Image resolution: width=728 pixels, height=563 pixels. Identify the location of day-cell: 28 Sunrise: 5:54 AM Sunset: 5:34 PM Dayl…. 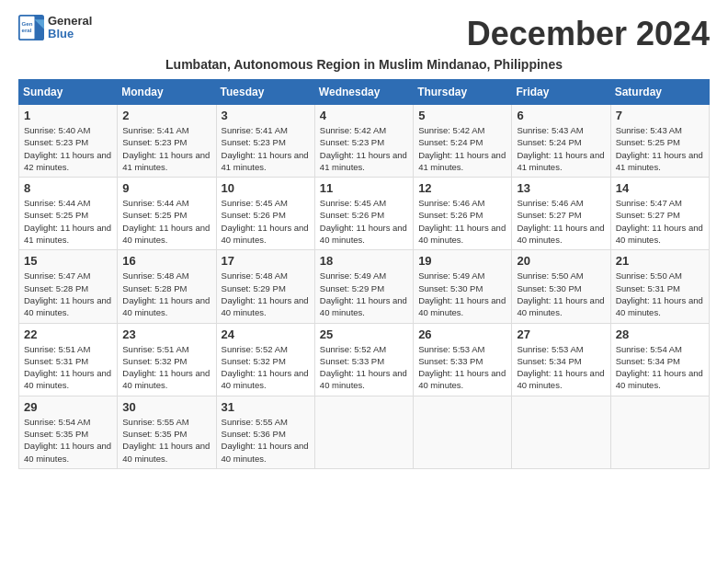
(660, 359).